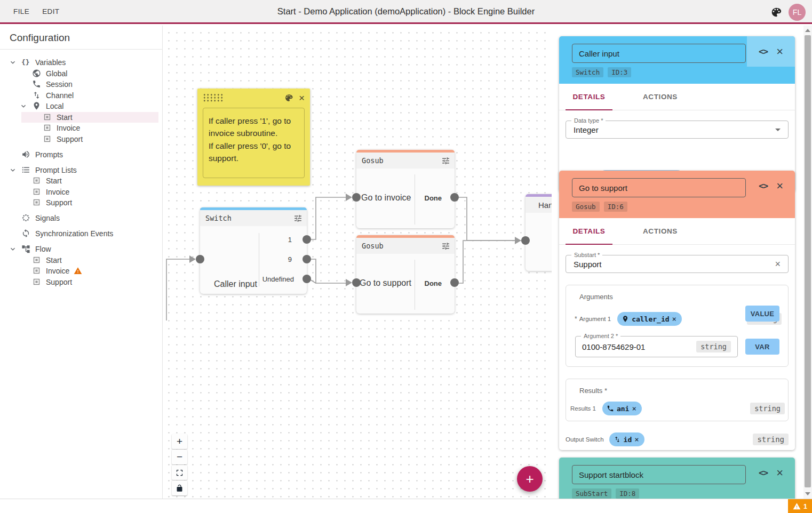  Describe the element at coordinates (619, 73) in the screenshot. I see `block-id-badge: ID:3` at that location.